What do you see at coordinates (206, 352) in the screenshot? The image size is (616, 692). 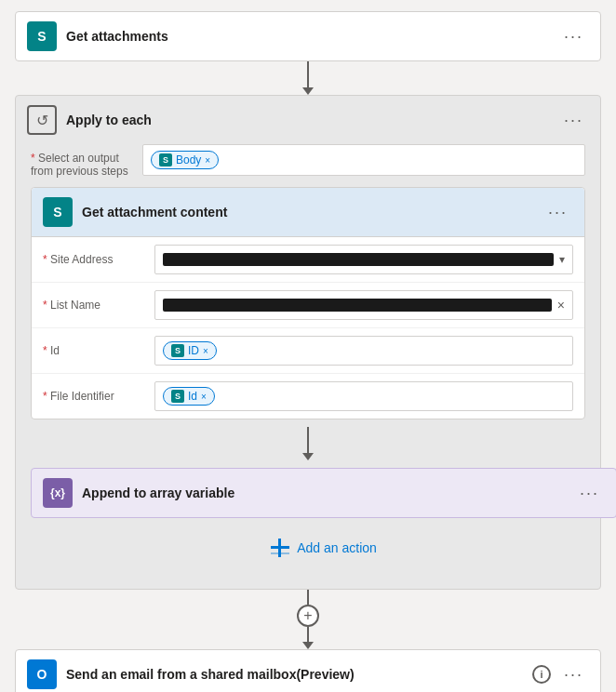 I see `id-token-close: ×` at bounding box center [206, 352].